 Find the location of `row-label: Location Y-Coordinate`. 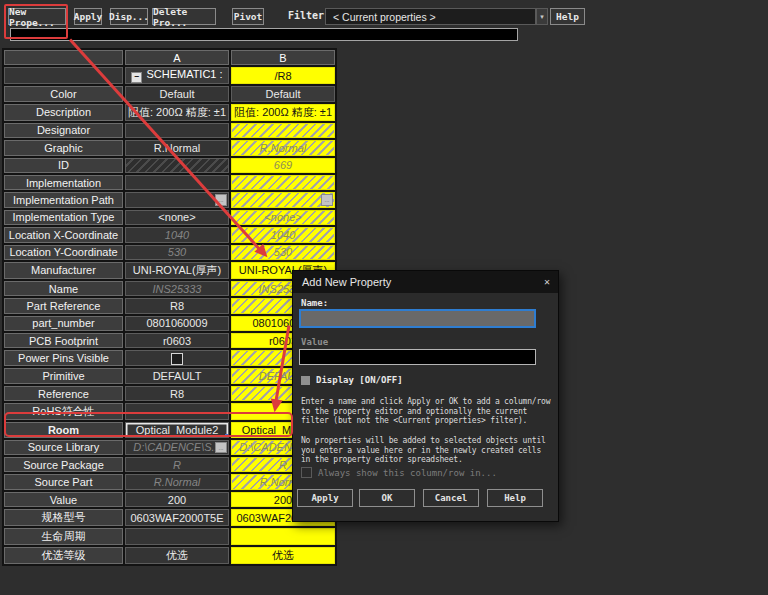

row-label: Location Y-Coordinate is located at coordinates (64, 252).